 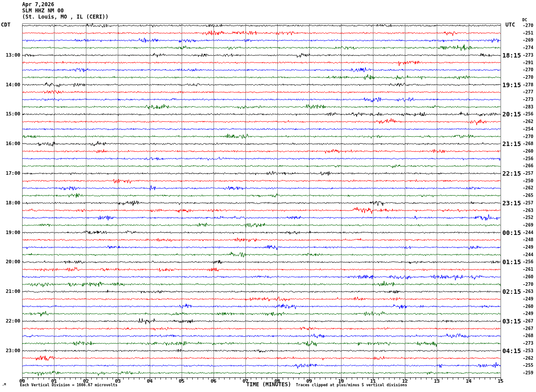 I want to click on utc-time-label: 04:15, so click(x=512, y=351).